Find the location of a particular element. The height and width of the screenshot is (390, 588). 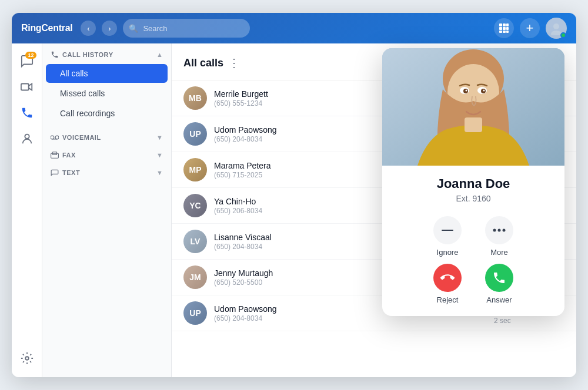

fax-header: FAX ▼ is located at coordinates (107, 154).